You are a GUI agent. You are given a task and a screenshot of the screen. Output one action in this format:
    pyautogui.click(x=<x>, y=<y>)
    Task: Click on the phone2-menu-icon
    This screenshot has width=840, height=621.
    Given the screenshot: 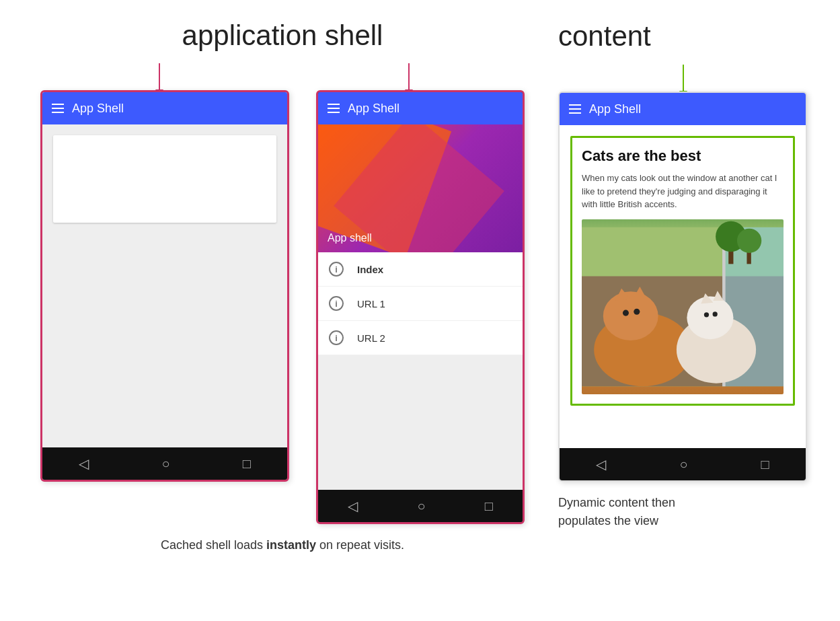 What is the action you would take?
    pyautogui.click(x=334, y=108)
    